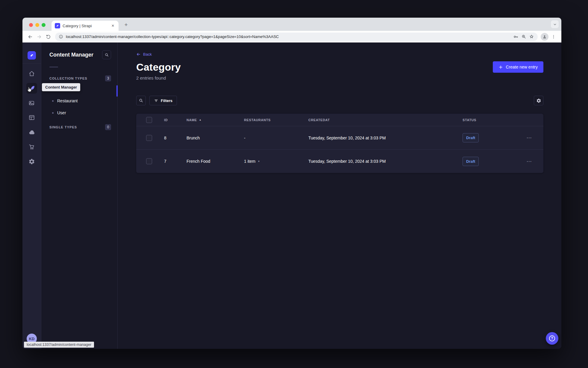 This screenshot has width=588, height=368. I want to click on zoom-icon, so click(524, 37).